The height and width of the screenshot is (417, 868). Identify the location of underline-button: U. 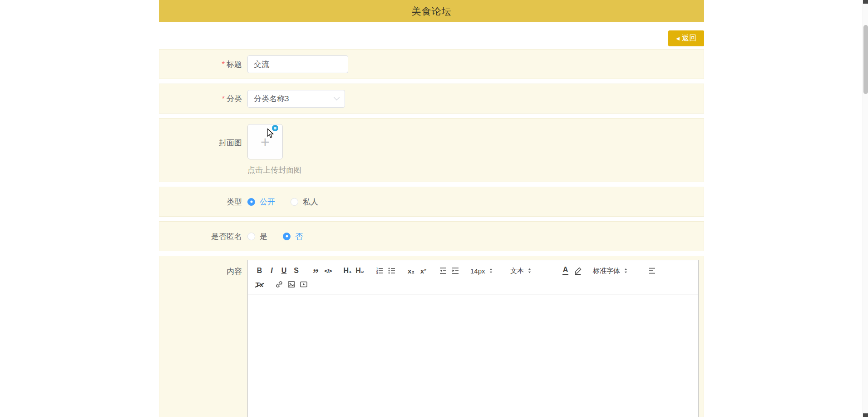
(284, 271).